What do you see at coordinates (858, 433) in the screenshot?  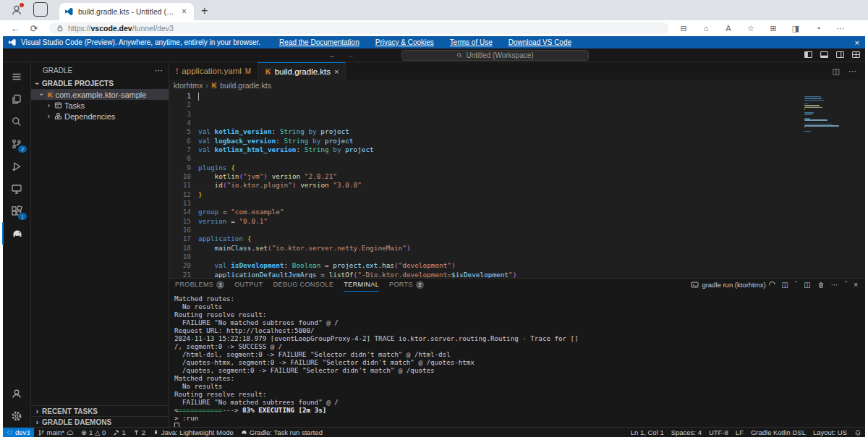 I see `status-notifications` at bounding box center [858, 433].